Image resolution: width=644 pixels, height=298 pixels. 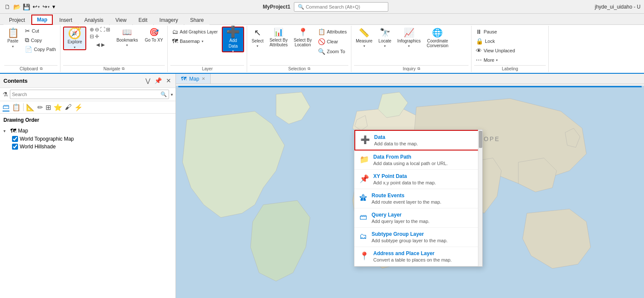 What do you see at coordinates (15, 147) in the screenshot?
I see `world-hillshade-checkbox` at bounding box center [15, 147].